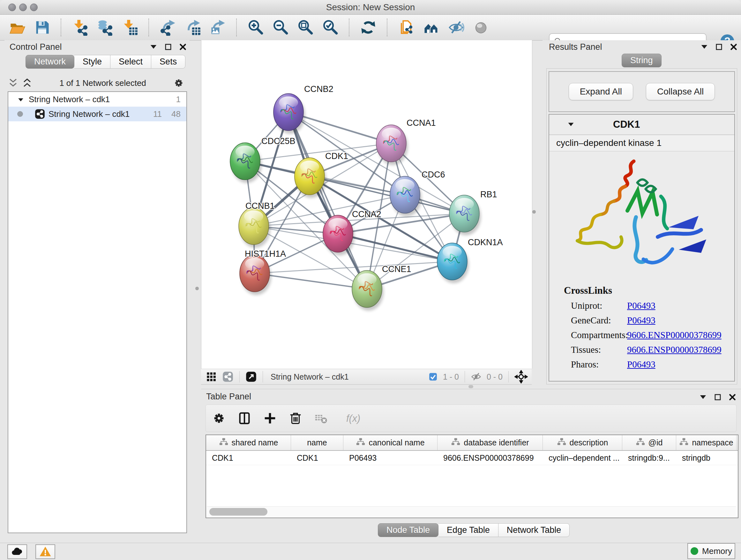  I want to click on network-node-CCNA1, so click(392, 145).